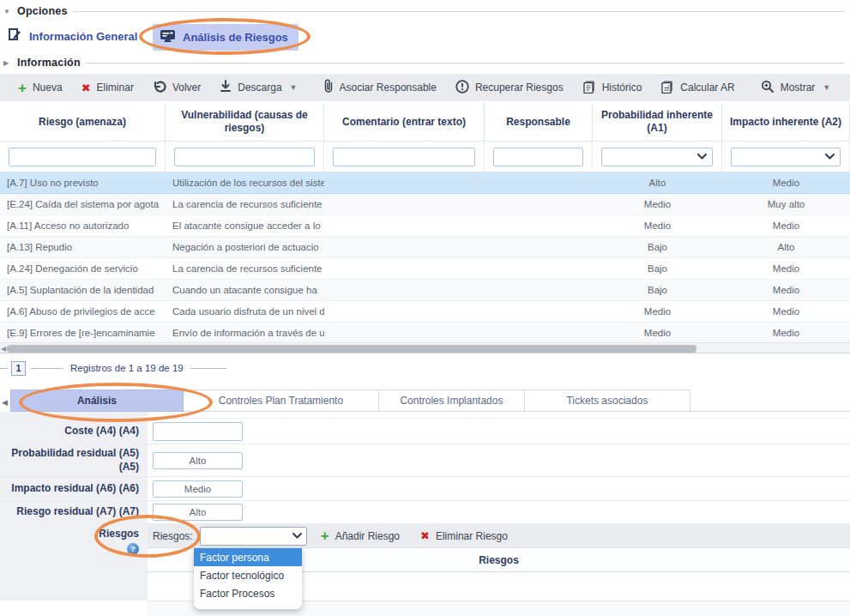 The height and width of the screenshot is (616, 850). Describe the element at coordinates (425, 204) in the screenshot. I see `table-row: [E.24] Caída del sistema por agota La ca…` at that location.